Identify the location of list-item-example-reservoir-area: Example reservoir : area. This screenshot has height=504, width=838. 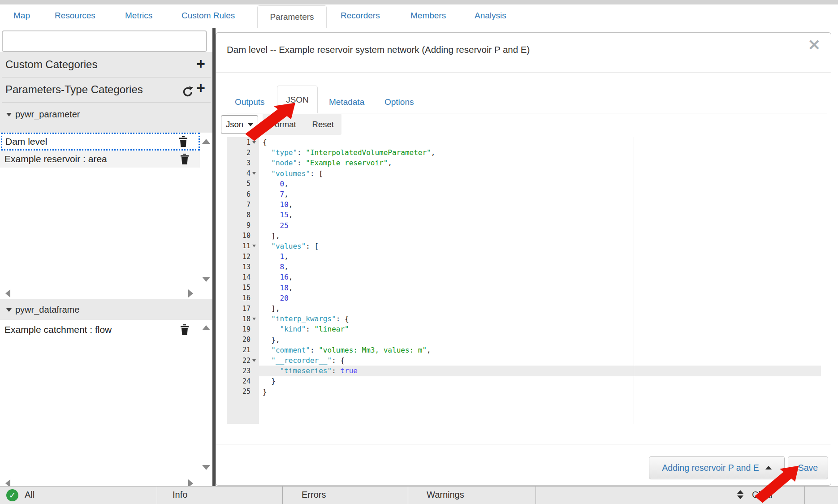
(100, 159).